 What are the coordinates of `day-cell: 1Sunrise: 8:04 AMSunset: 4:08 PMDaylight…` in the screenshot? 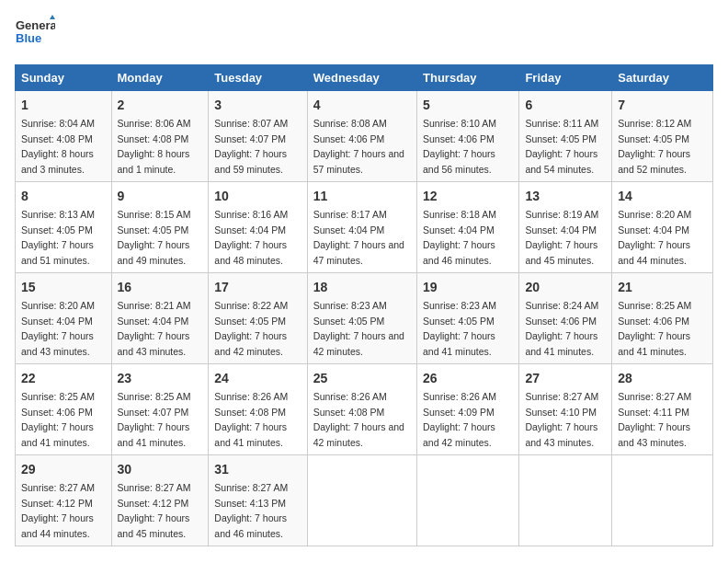 It's located at (64, 136).